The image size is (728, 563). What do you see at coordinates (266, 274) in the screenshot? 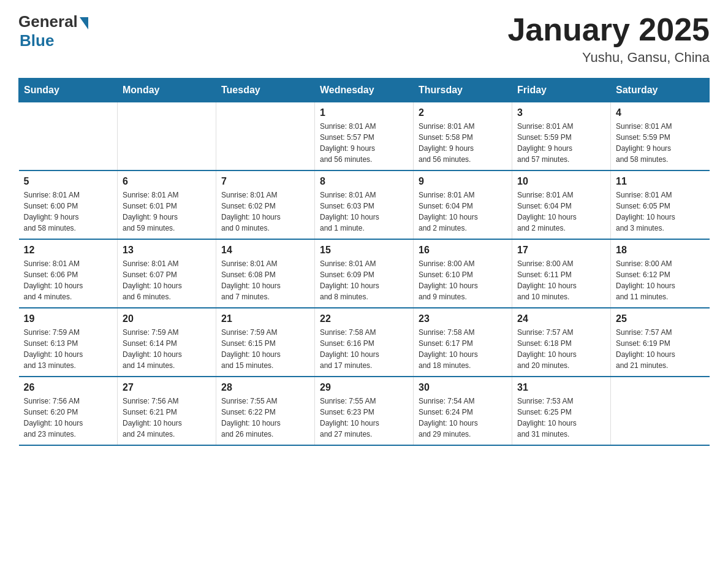
I see `calendar-cell: 14Sunrise: 8:01 AMSunset: 6:08 PMDayligh…` at bounding box center [266, 274].